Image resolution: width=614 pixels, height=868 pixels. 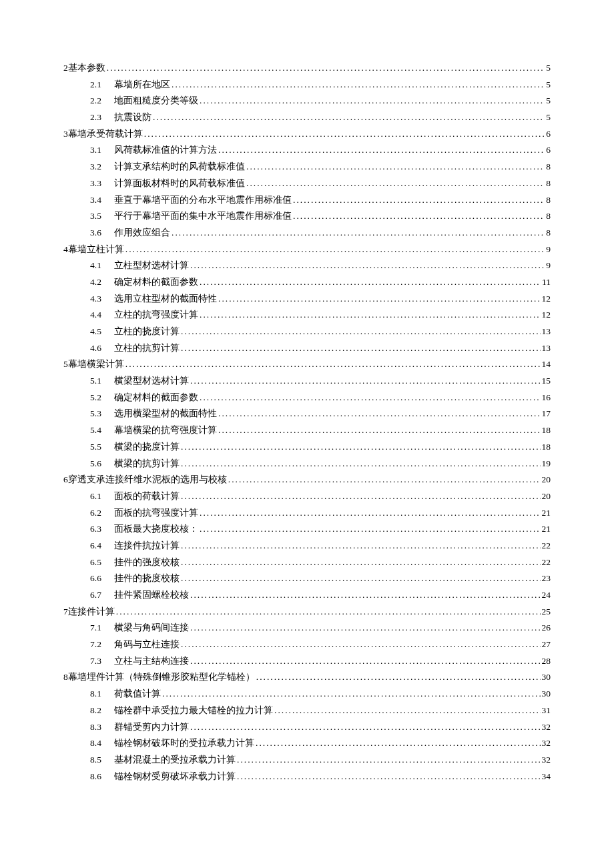 What do you see at coordinates (547, 529) in the screenshot?
I see `toc-entry-page: 21` at bounding box center [547, 529].